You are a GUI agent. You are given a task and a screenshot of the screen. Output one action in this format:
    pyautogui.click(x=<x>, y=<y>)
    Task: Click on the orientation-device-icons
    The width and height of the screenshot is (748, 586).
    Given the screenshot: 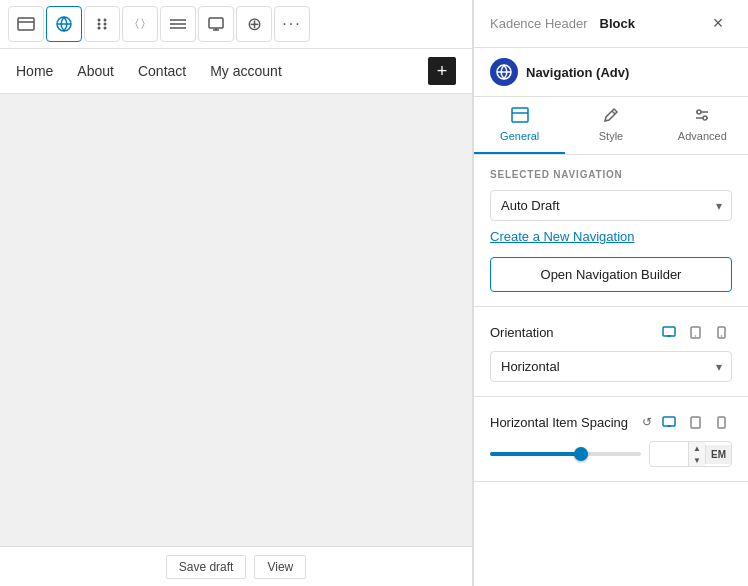 What is the action you would take?
    pyautogui.click(x=695, y=332)
    